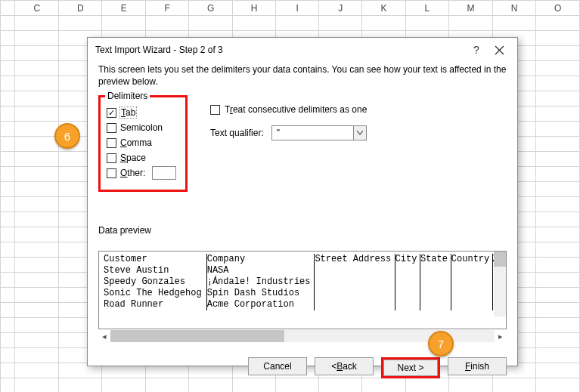  What do you see at coordinates (558, 8) in the screenshot?
I see `column-header: O` at bounding box center [558, 8].